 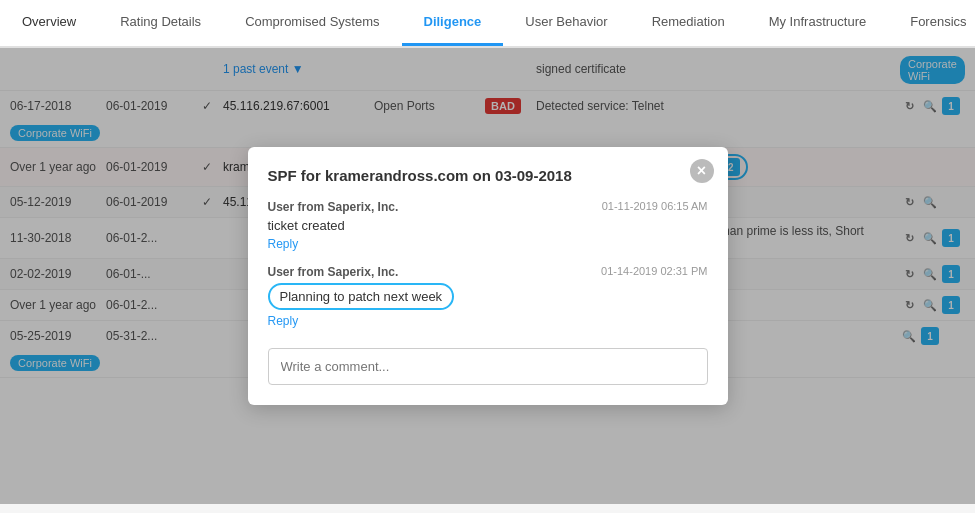 I want to click on comment-oval-highlight: Planning to patch next week, so click(x=362, y=296).